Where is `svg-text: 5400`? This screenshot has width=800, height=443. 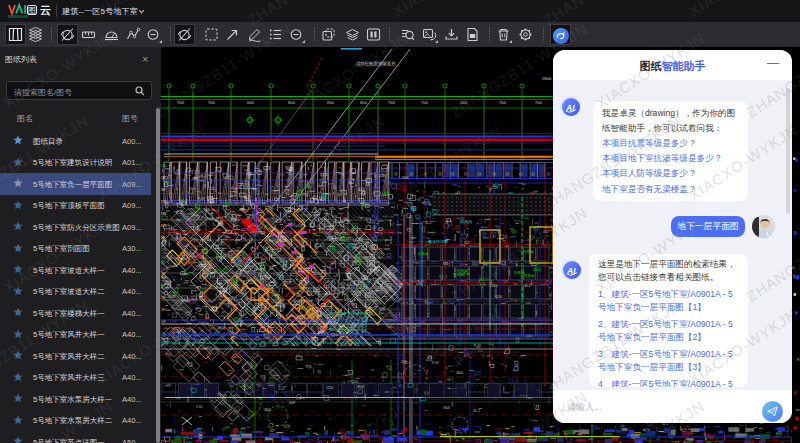
svg-text: 5400 is located at coordinates (464, 103).